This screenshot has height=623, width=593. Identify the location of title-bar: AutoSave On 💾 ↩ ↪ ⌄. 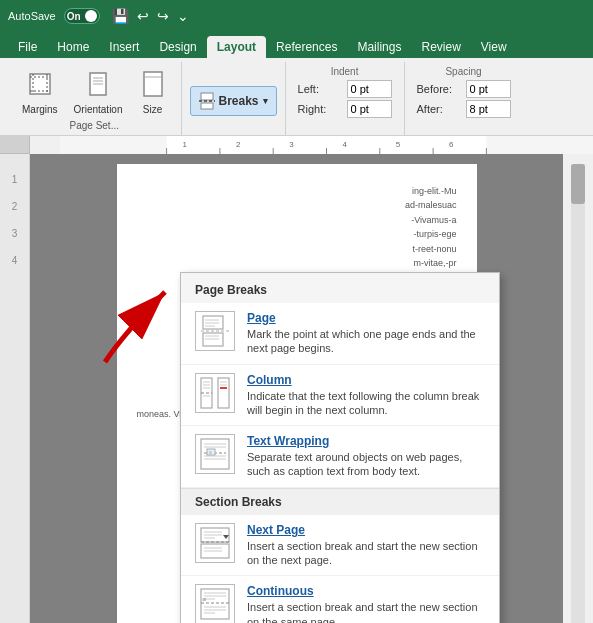
(296, 16).